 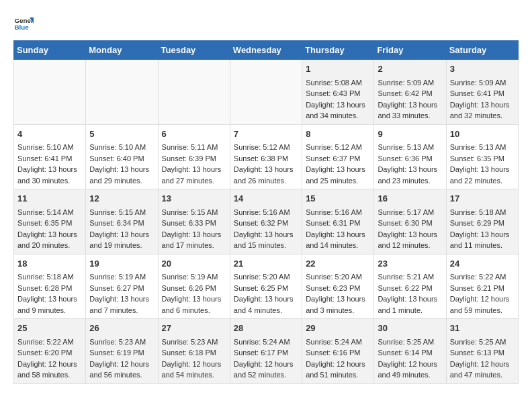 What do you see at coordinates (194, 134) in the screenshot?
I see `day-number: 6` at bounding box center [194, 134].